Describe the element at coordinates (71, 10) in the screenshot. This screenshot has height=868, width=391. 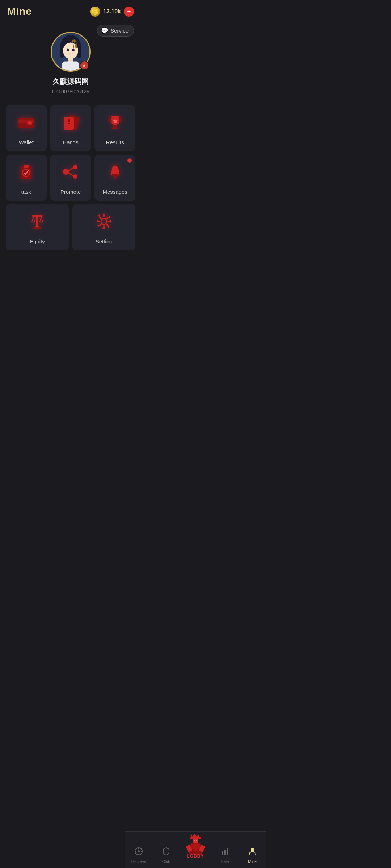
I see `header: Mine 🪙 13.10k +` at that location.